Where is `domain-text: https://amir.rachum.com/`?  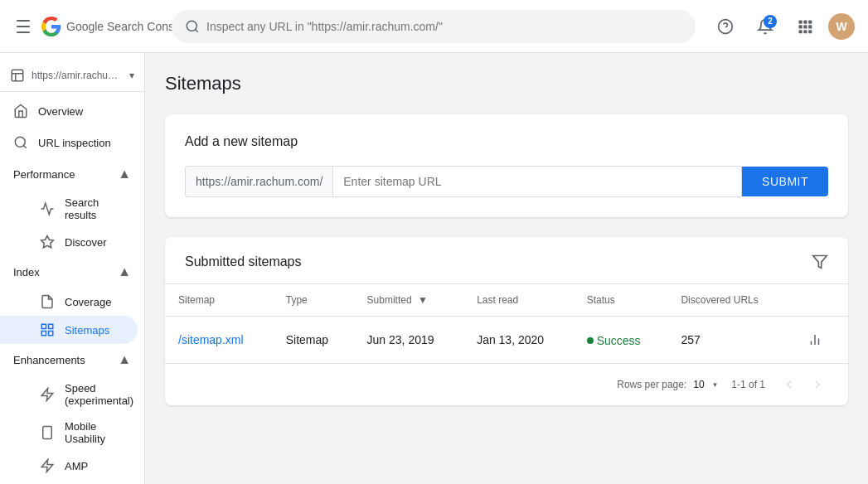 domain-text: https://amir.rachum.com/ is located at coordinates (77, 75).